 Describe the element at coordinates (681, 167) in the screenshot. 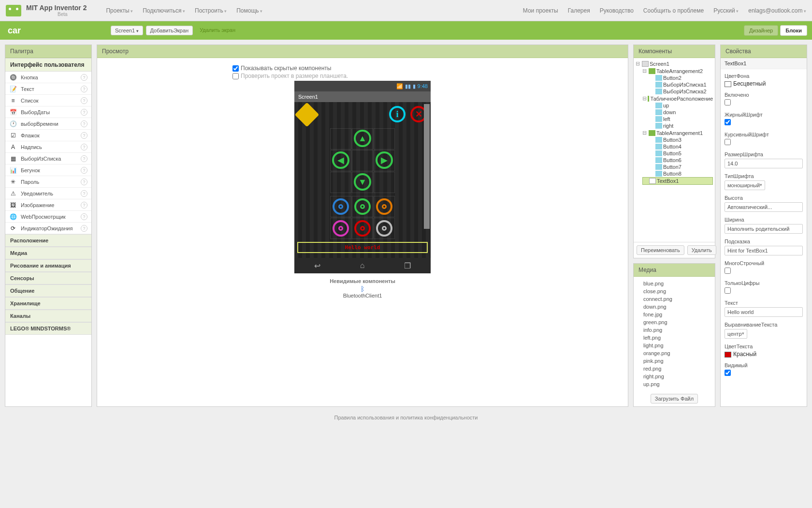

I see `tree-node: Button7` at that location.